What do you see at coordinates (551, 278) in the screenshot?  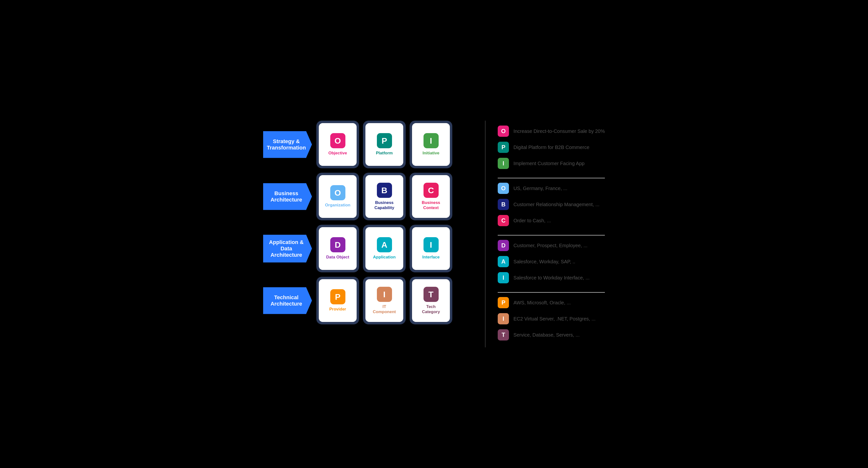 I see `legend-text-2-2: Salesforce to Workday Interface, ...` at bounding box center [551, 278].